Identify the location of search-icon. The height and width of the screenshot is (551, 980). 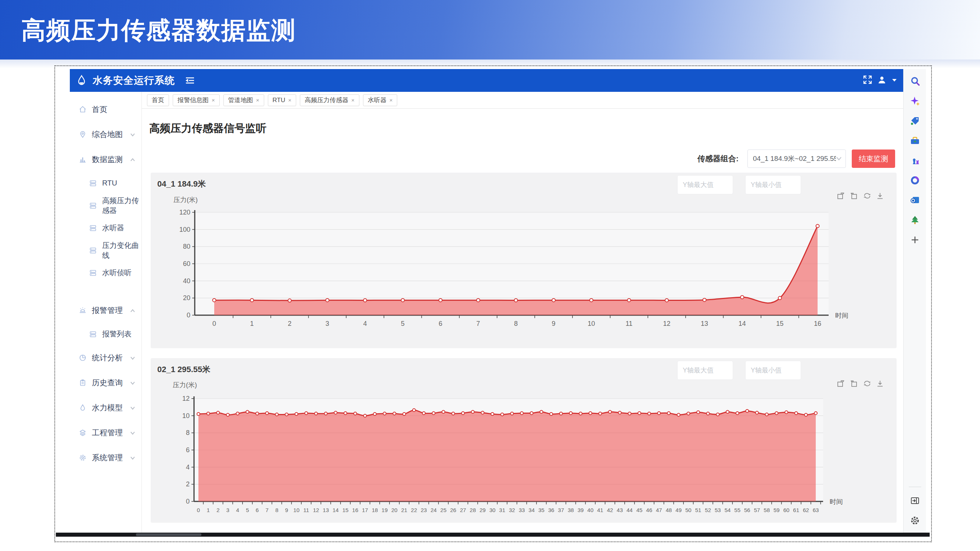
(915, 81).